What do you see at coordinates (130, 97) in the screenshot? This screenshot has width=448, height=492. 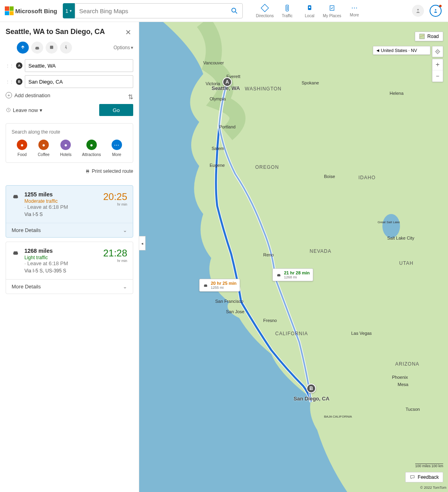 I see `swap-waypoints-button: ⇅` at bounding box center [130, 97].